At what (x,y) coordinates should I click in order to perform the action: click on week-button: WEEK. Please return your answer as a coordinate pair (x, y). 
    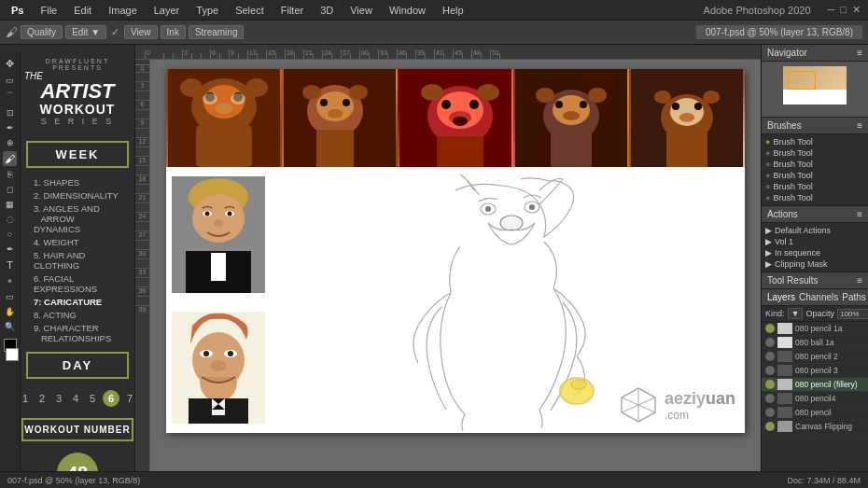
    Looking at the image, I should click on (77, 155).